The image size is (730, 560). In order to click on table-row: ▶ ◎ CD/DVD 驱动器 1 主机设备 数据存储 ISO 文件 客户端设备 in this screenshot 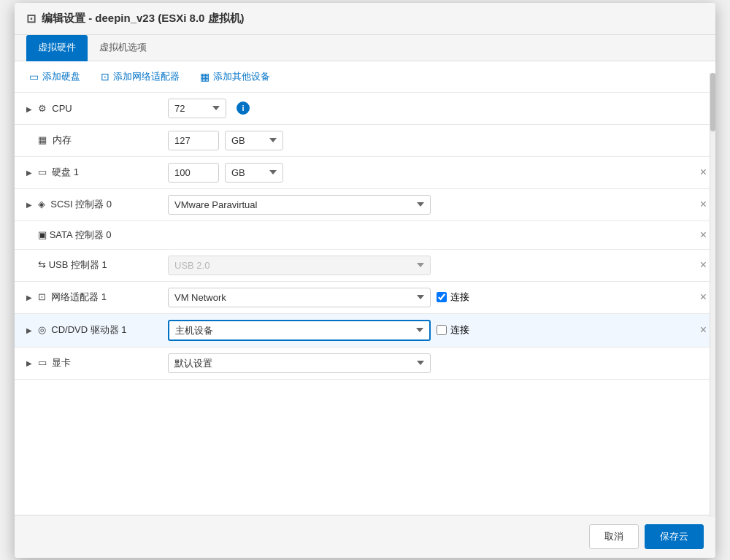, I will do `click(365, 330)`.